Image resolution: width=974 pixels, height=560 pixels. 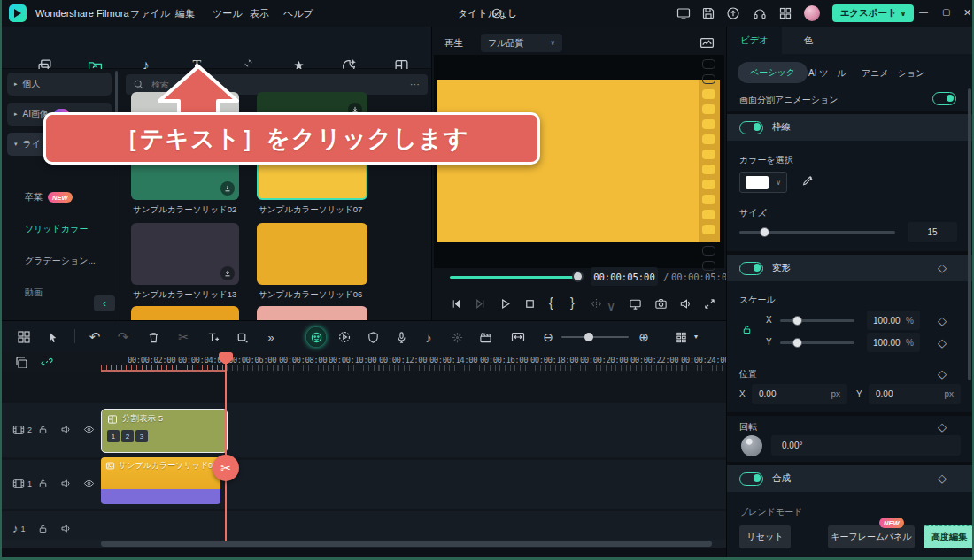 What do you see at coordinates (710, 304) in the screenshot?
I see `fullscreen-expand-button` at bounding box center [710, 304].